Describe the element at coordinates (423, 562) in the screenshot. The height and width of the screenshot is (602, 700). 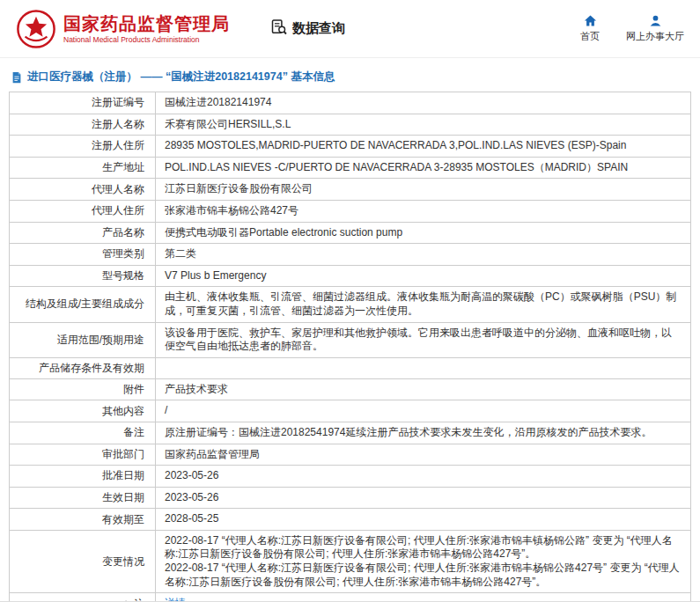
I see `row-value-change-history: 2022-08-17 “代理人名称:江苏日新医疗设备有限公司; 代理人住所:张家…` at that location.